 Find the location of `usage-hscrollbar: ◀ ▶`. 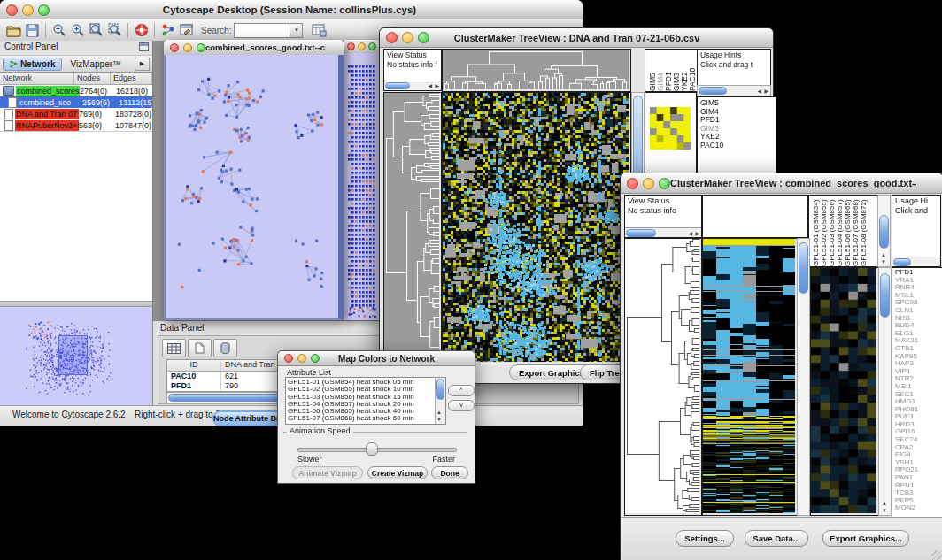

usage-hscrollbar: ◀ ▶ is located at coordinates (734, 90).